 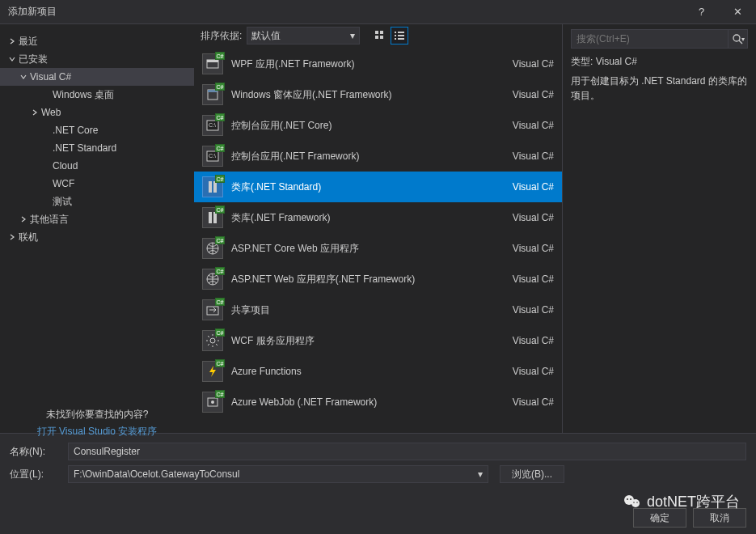 I want to click on template-row: C#ASP.NET Web 应用程序(.NET Framework)Visual…, so click(x=378, y=279).